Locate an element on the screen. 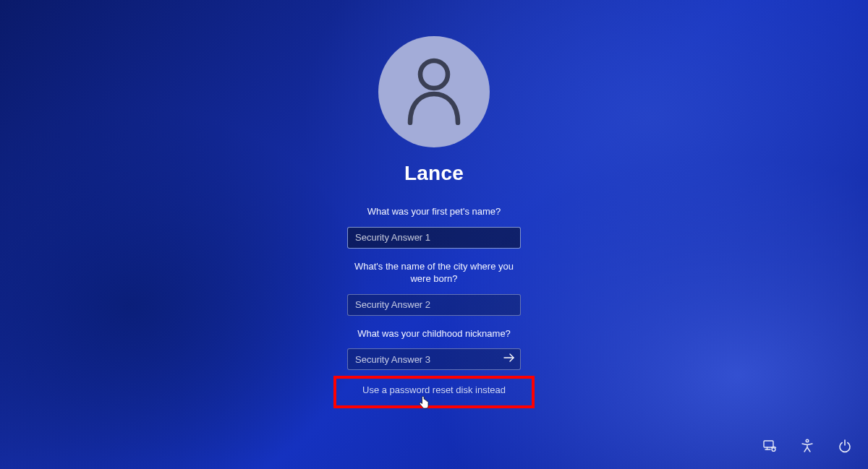 This screenshot has height=469, width=868. security-answer-2-field is located at coordinates (434, 305).